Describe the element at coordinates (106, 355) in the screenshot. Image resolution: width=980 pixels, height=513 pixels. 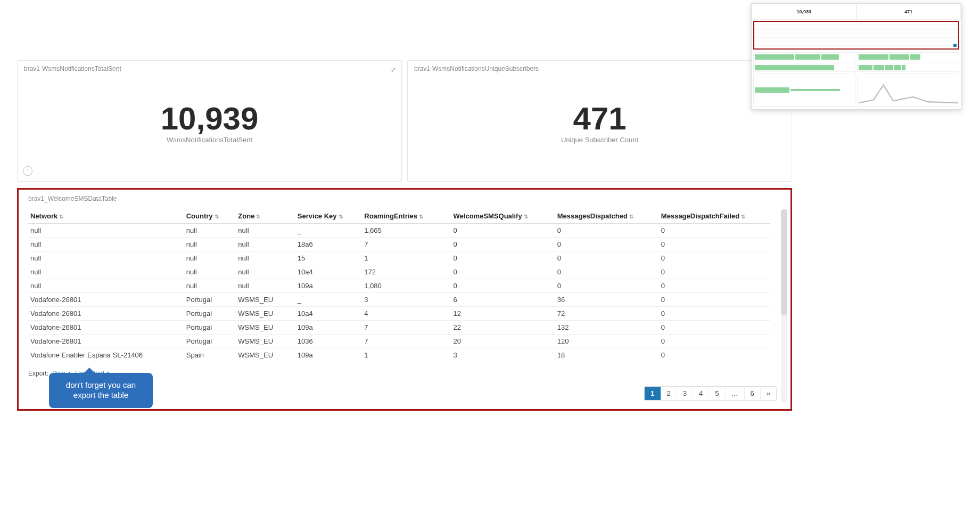
I see `table-cell: Vodafone Enabler Espana SL-21406` at that location.